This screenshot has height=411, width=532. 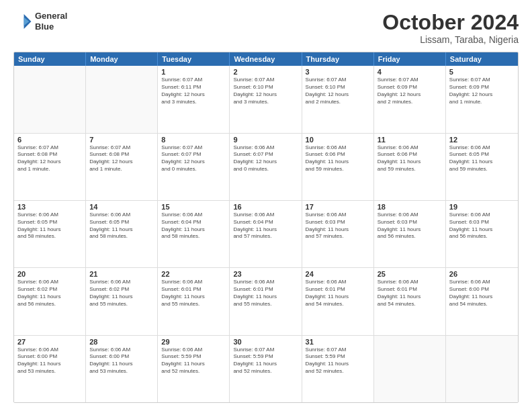 I want to click on day-number: 22, so click(x=193, y=274).